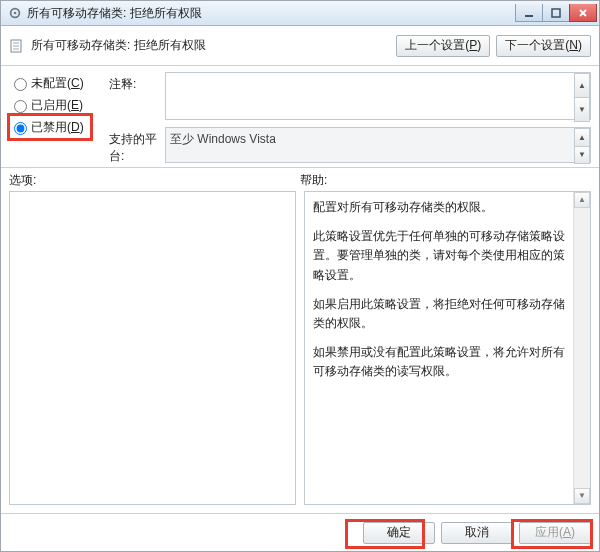 This screenshot has width=600, height=552. I want to click on maximize-button, so click(556, 13).